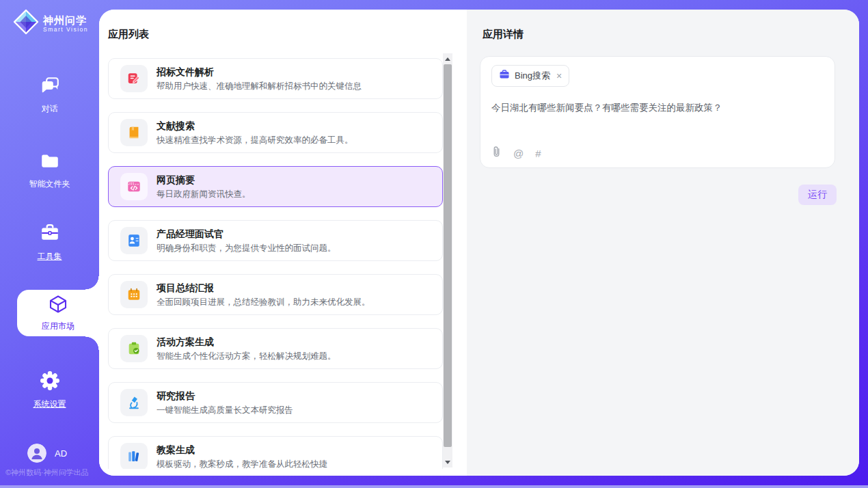  Describe the element at coordinates (50, 234) in the screenshot. I see `toolbox-icon` at that location.